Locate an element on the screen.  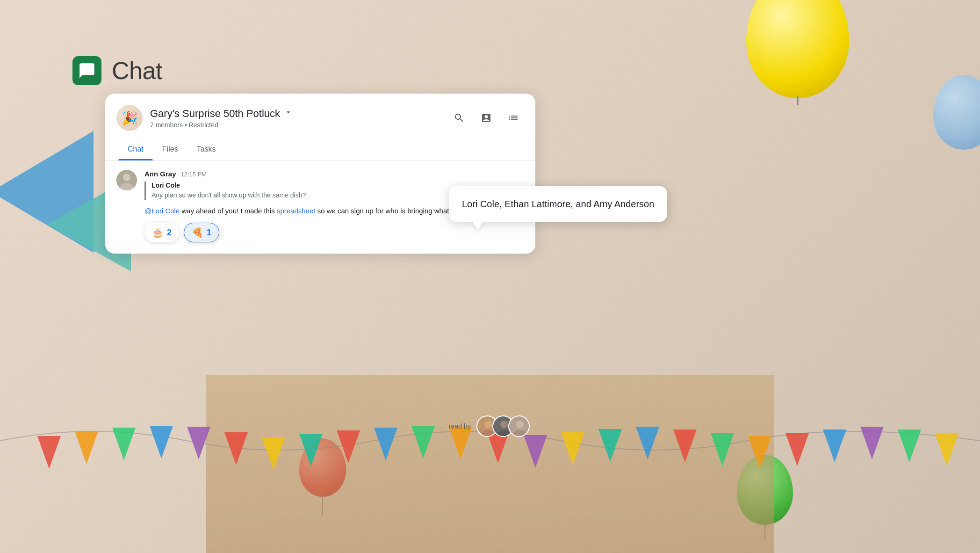
message-time: 12:15 PM is located at coordinates (194, 174).